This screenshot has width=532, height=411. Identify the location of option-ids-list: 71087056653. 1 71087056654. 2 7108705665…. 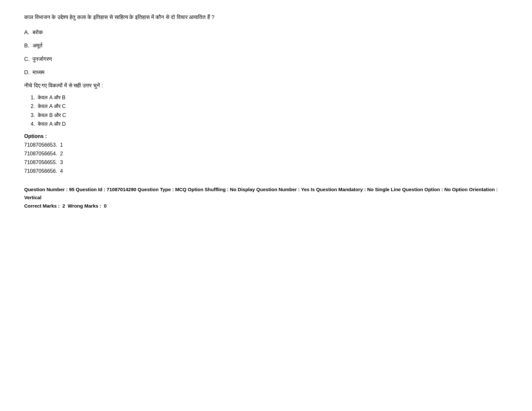
(266, 158).